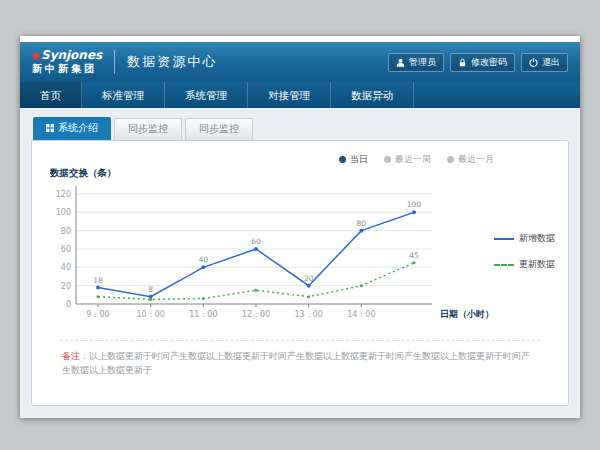  Describe the element at coordinates (359, 160) in the screenshot. I see `legend-label: 当日` at that location.